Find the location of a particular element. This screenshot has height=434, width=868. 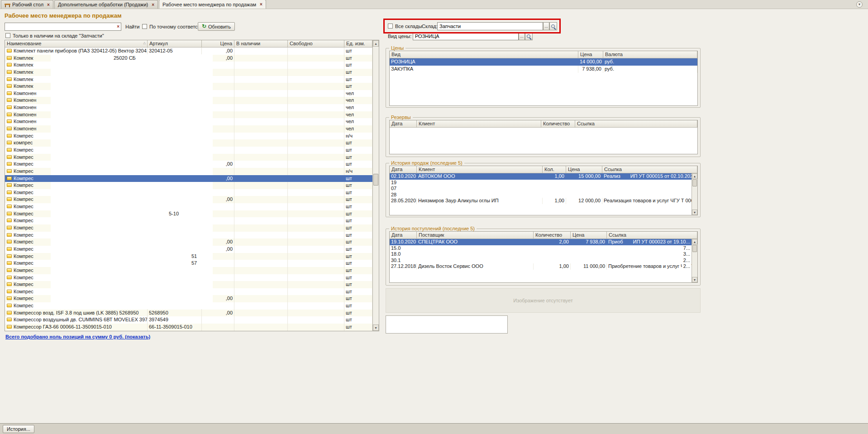

stock-only-checkbox is located at coordinates (8, 35).